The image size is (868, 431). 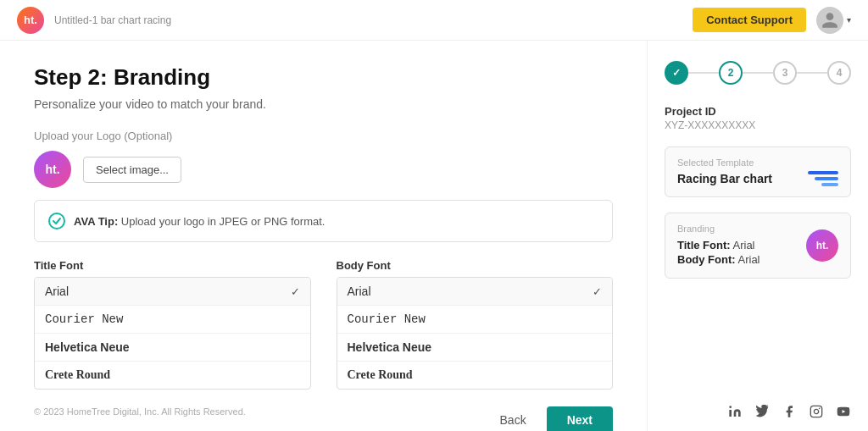 What do you see at coordinates (758, 117) in the screenshot?
I see `project-id-section: Project ID XYZ-XXXXXXXXXX` at bounding box center [758, 117].